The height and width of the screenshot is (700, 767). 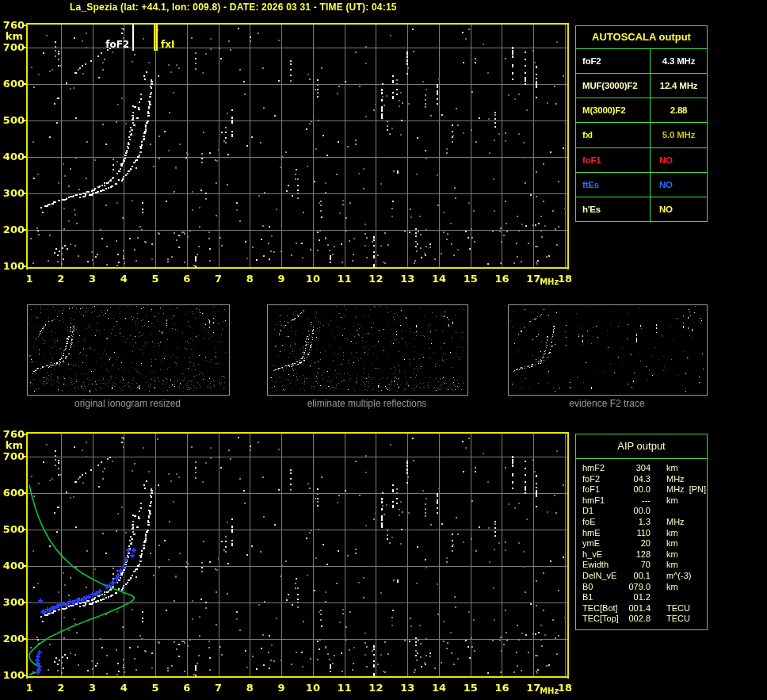 What do you see at coordinates (128, 404) in the screenshot?
I see `thumbnail-caption-original: original ionogram resized` at bounding box center [128, 404].